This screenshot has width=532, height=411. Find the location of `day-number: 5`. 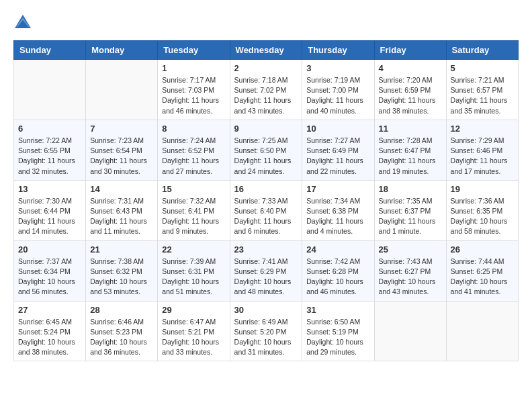

day-number: 5 is located at coordinates (482, 68).